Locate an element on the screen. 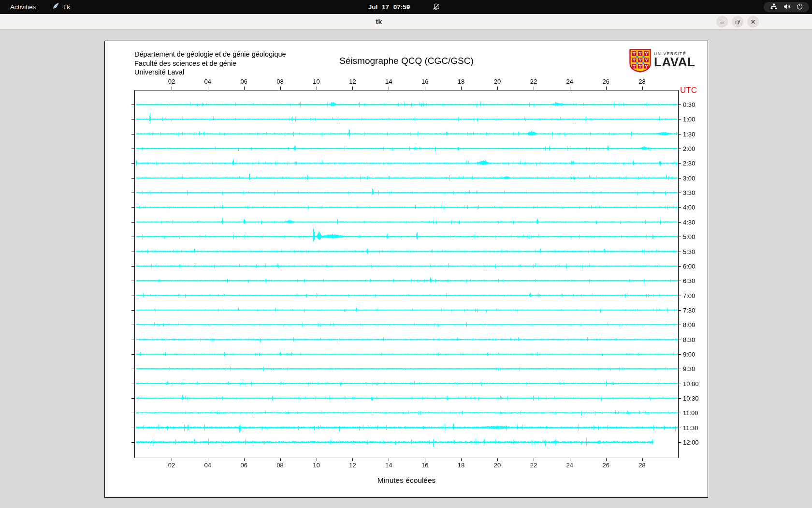  plot-title: Séismographe QCQ (CGC/GSC) is located at coordinates (406, 61).